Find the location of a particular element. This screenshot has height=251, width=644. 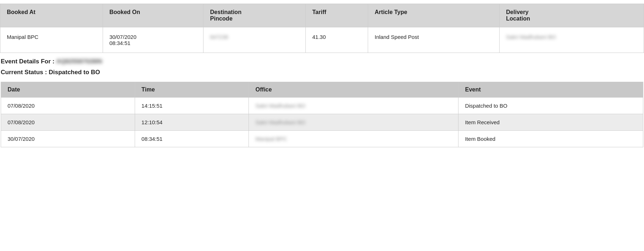

event-event-cell: Item Booked is located at coordinates (551, 139).